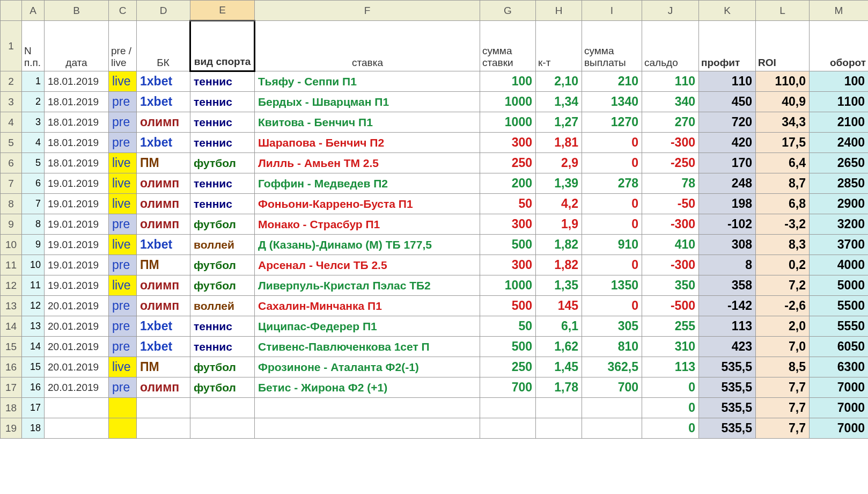 The width and height of the screenshot is (868, 494). Describe the element at coordinates (727, 224) in the screenshot. I see `cell-profit: -102` at that location.